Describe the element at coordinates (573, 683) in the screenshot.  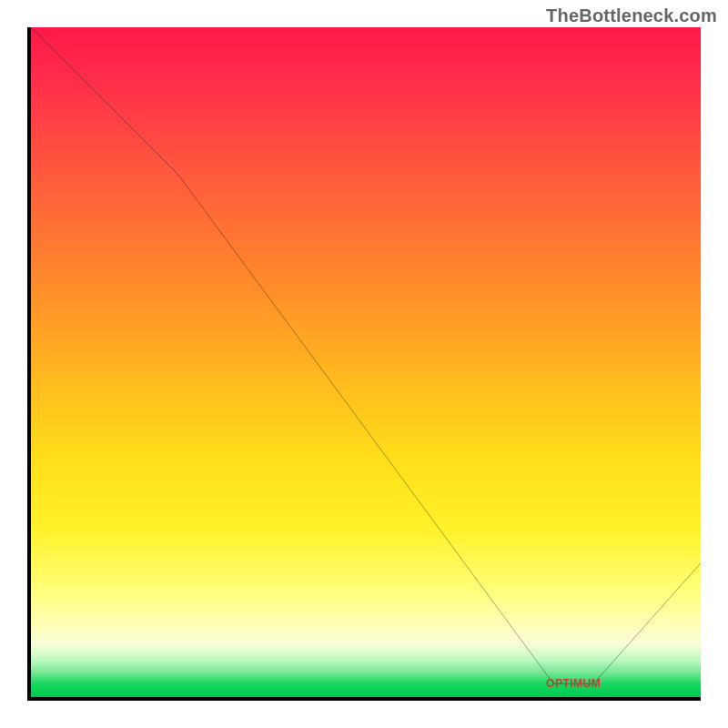
I see `optimum-marker-label: OPTIMUM` at that location.